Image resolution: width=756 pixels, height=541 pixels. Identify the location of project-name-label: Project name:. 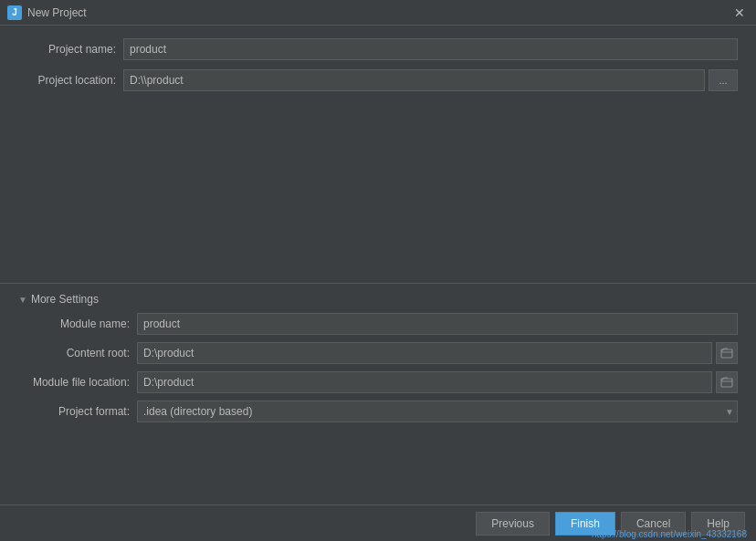
(71, 49).